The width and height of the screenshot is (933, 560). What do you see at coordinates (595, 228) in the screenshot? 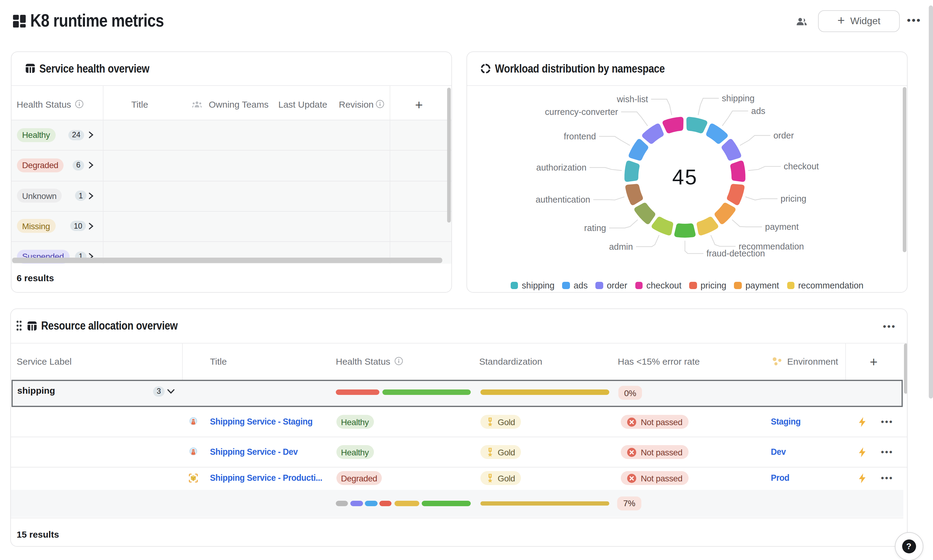
I see `svg-text: rating` at bounding box center [595, 228].